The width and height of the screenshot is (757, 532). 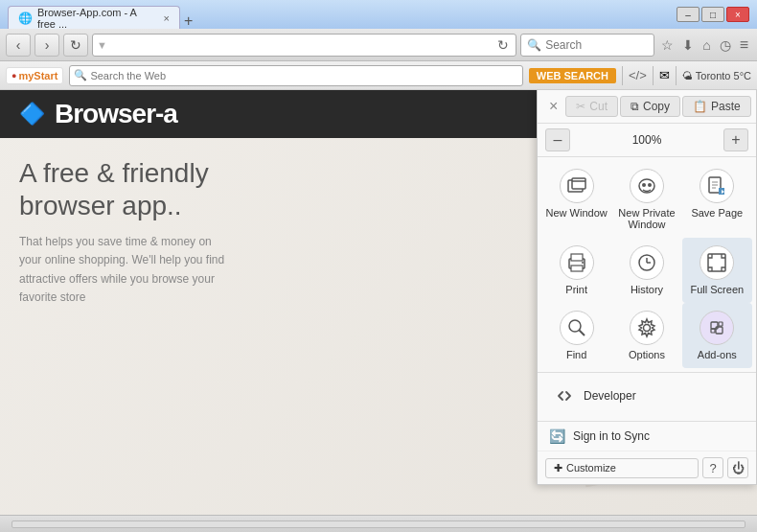 What do you see at coordinates (554, 106) in the screenshot?
I see `menu-close-button: ×` at bounding box center [554, 106].